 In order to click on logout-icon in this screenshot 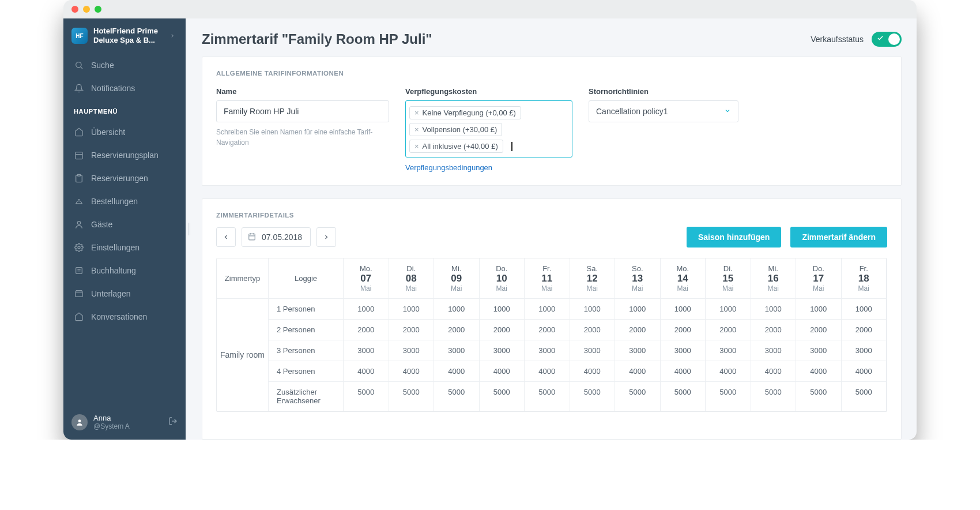, I will do `click(173, 422)`.